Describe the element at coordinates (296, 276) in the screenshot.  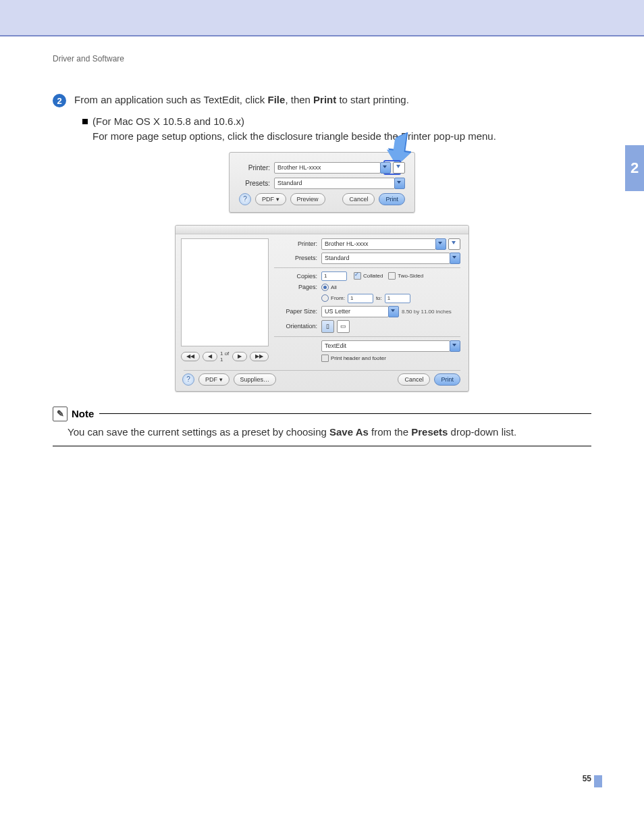
I see `copies-label: Copies:` at that location.